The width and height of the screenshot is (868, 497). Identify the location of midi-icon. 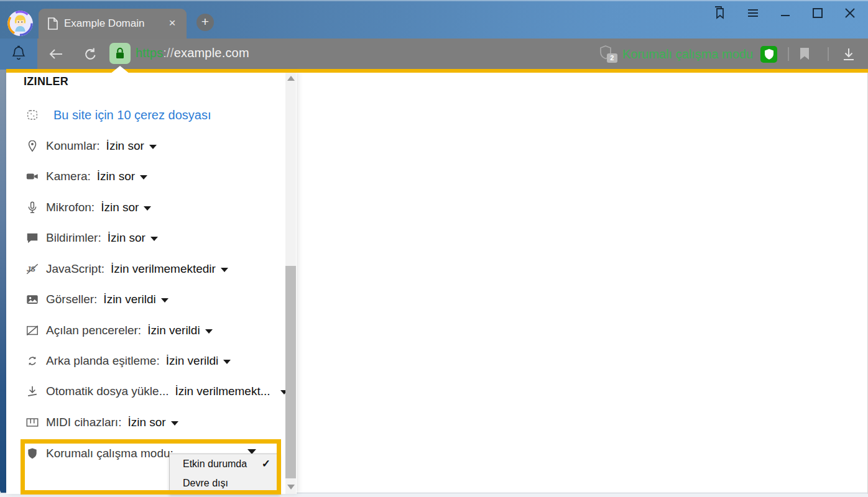
(32, 422).